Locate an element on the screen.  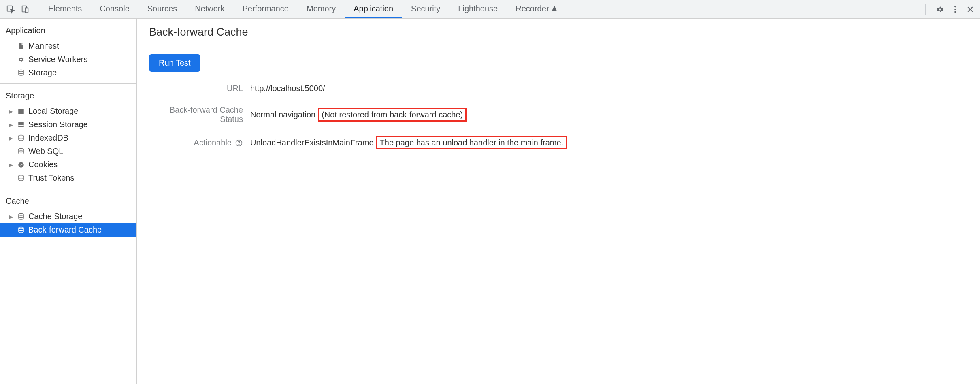
status-value: Normal navigation (Not restored from bac… is located at coordinates (358, 115).